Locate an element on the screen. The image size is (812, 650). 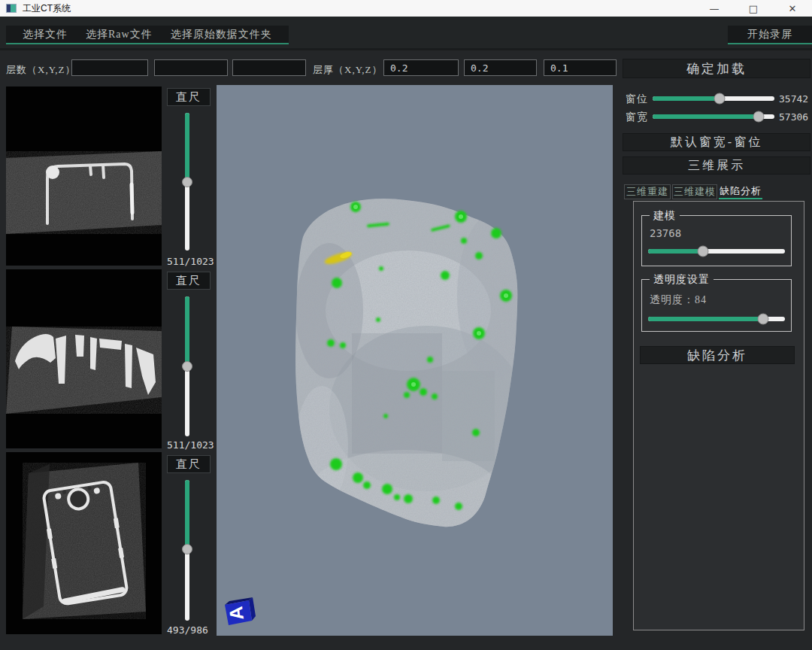
transparency-group-title: 透明度设置 is located at coordinates (681, 280).